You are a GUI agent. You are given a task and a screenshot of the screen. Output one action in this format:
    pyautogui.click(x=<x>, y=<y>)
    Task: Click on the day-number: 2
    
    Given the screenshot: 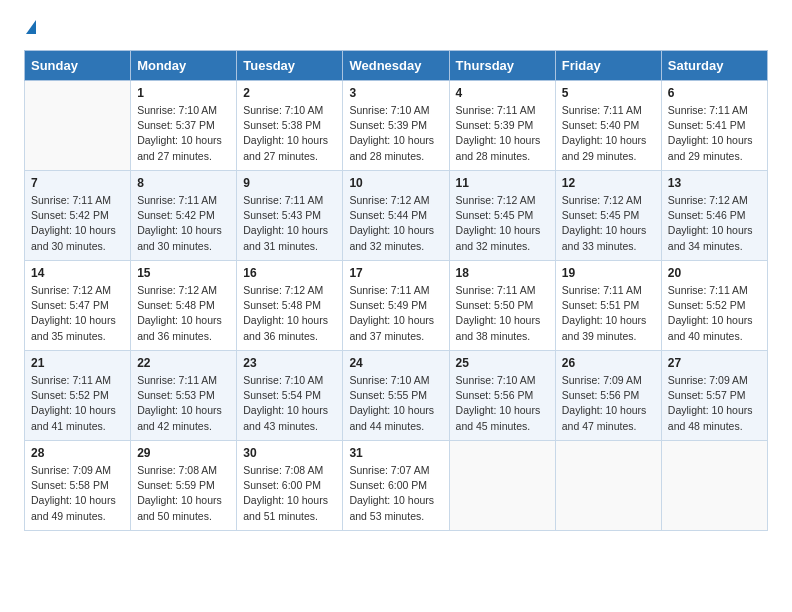 What is the action you would take?
    pyautogui.click(x=290, y=93)
    